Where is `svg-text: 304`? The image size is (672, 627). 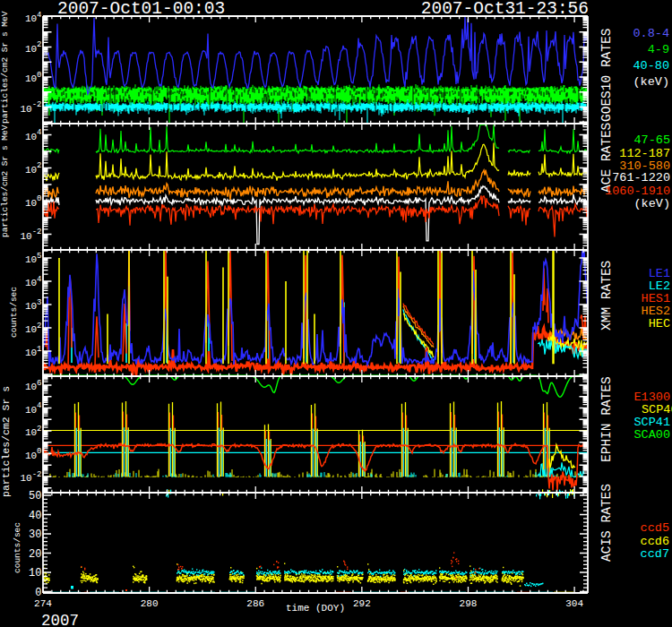
svg-text: 304 is located at coordinates (574, 604).